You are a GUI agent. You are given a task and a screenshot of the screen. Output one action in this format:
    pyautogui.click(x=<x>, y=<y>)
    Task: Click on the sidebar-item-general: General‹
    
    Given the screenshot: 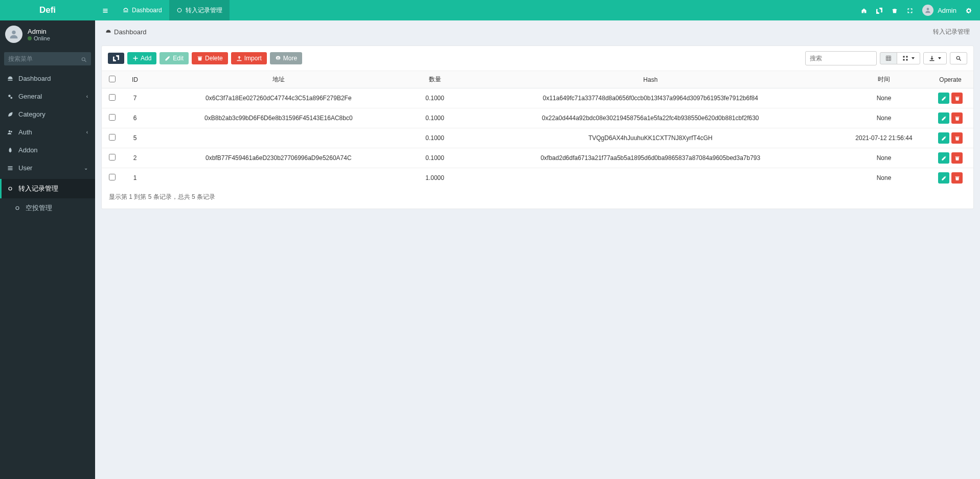 What is the action you would take?
    pyautogui.click(x=48, y=96)
    